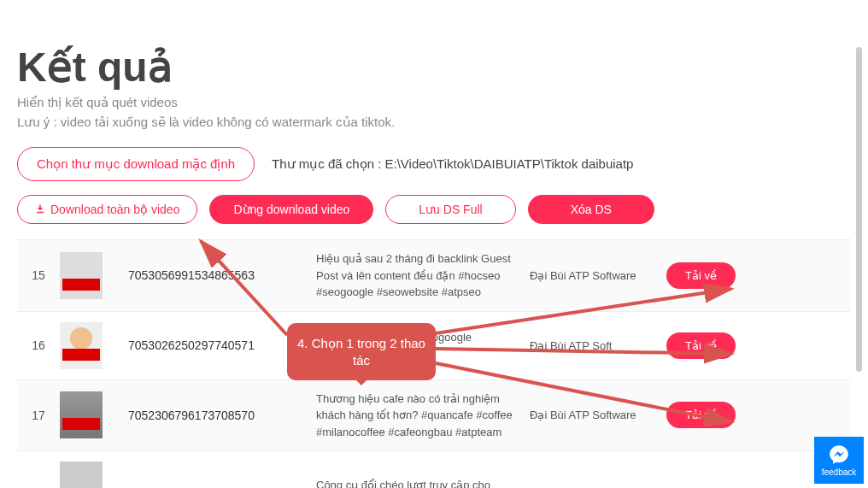 This screenshot has height=488, width=868. What do you see at coordinates (423, 482) in the screenshot?
I see `video-description: Công cụ đổi chéo lượt truy cập cho` at bounding box center [423, 482].